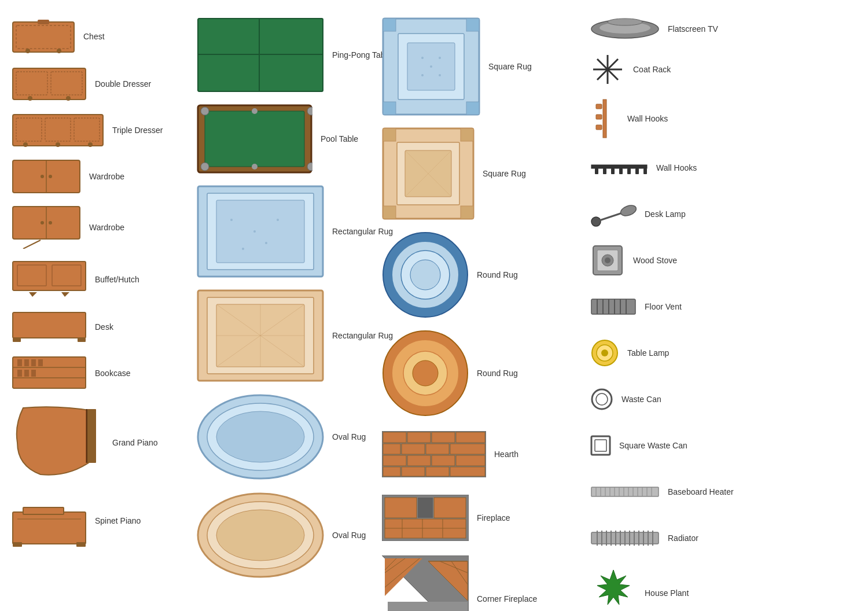 The height and width of the screenshot is (611, 868). What do you see at coordinates (98, 521) in the screenshot?
I see `list-item: Spinet Piano` at bounding box center [98, 521].